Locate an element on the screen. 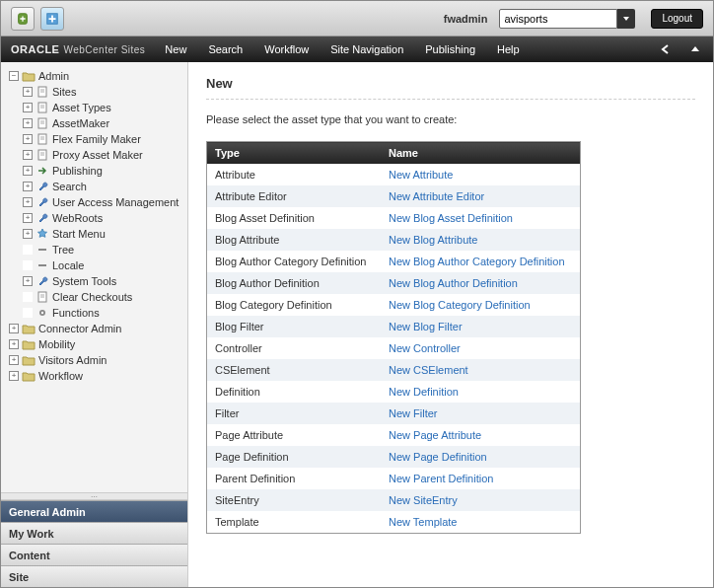 This screenshot has height=588, width=714. tree-start-menu: +Start Menu is located at coordinates (103, 234).